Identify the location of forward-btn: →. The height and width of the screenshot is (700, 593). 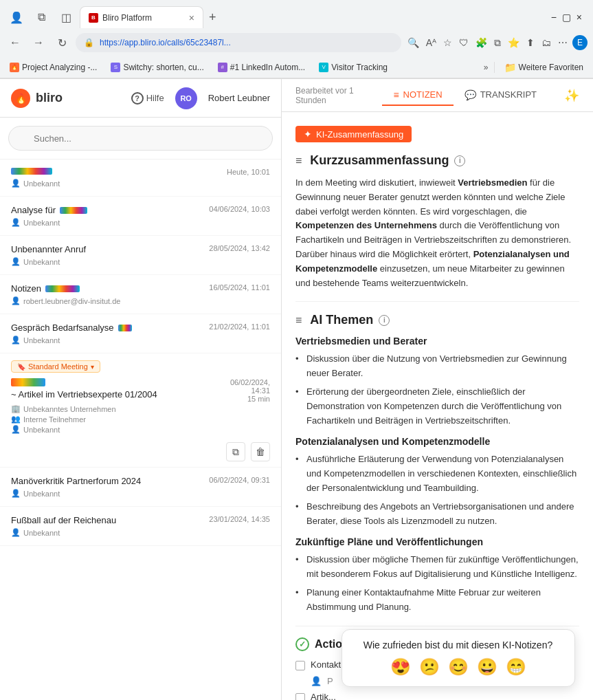
(38, 43).